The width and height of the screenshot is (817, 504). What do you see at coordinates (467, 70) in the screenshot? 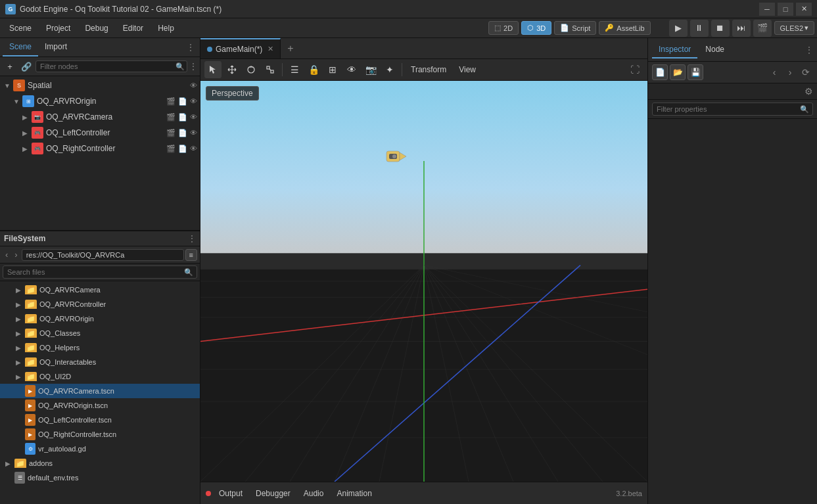
I see `view-button: View` at bounding box center [467, 70].